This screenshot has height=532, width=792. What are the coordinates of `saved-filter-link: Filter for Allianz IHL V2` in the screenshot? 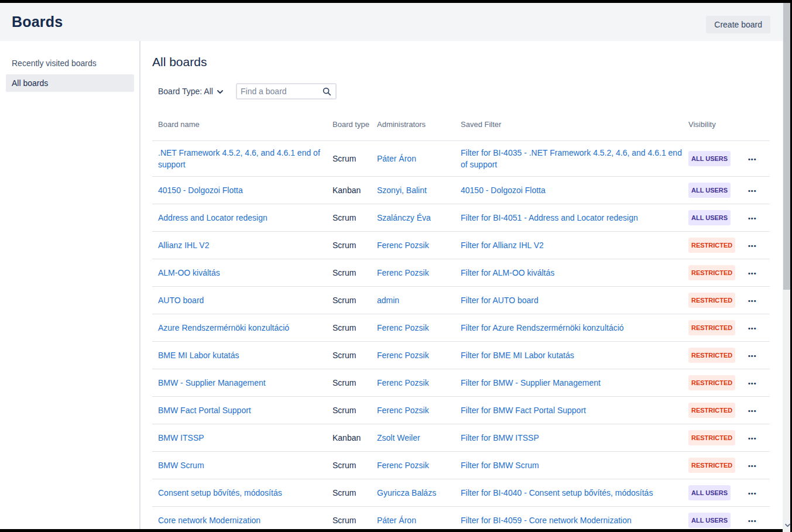 It's located at (502, 245).